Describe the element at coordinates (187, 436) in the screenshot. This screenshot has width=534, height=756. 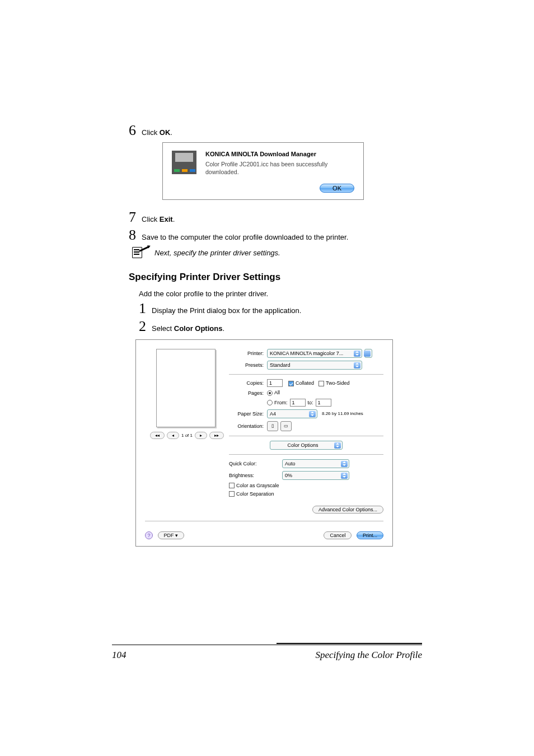
I see `page-indicator: 1 of 1` at that location.